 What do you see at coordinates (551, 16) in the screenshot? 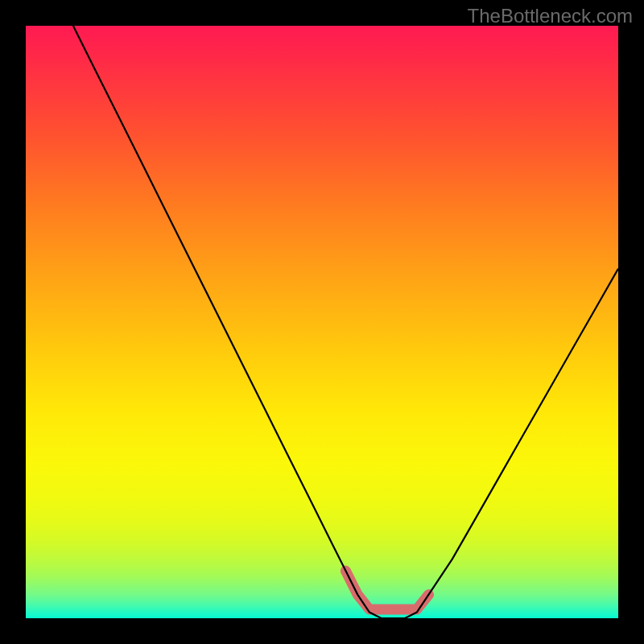
I see `watermark-text: TheBottleneck.com` at bounding box center [551, 16].